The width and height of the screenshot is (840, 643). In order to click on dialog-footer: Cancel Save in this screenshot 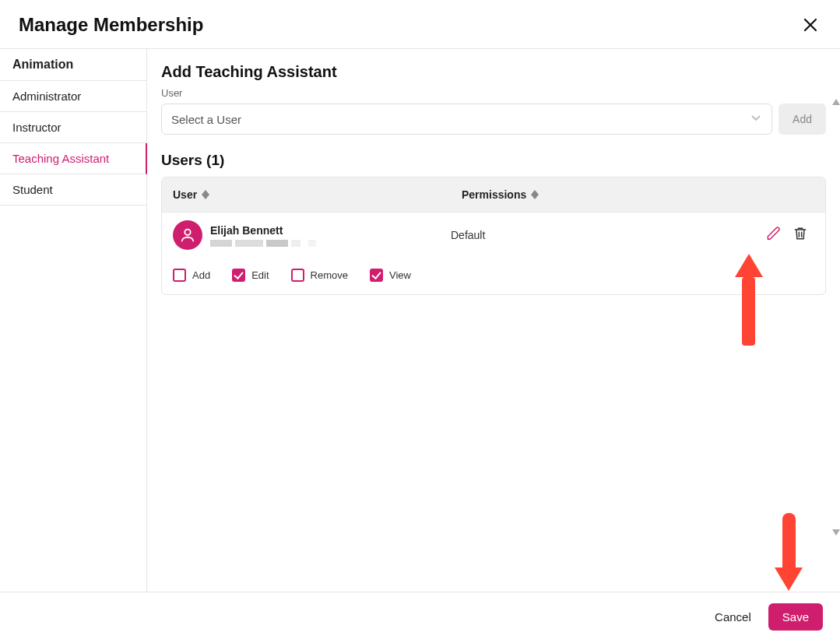, I will do `click(420, 617)`.